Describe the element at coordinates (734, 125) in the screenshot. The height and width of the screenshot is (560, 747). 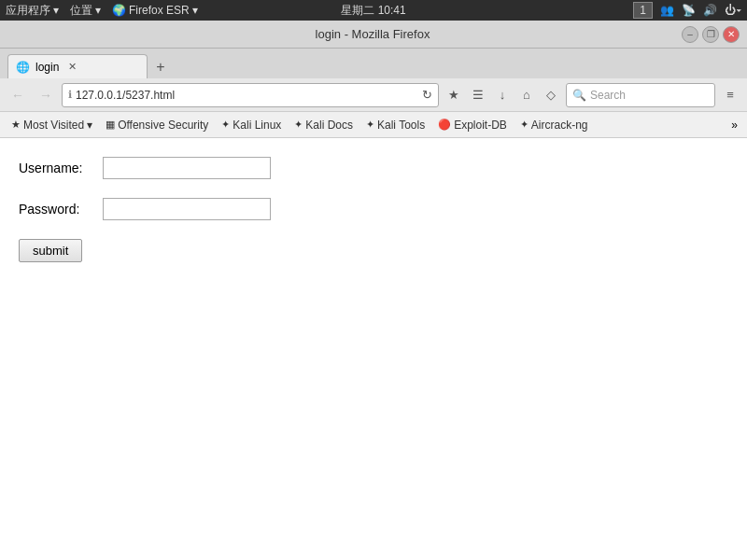
I see `bookmarks-overflow: »` at that location.